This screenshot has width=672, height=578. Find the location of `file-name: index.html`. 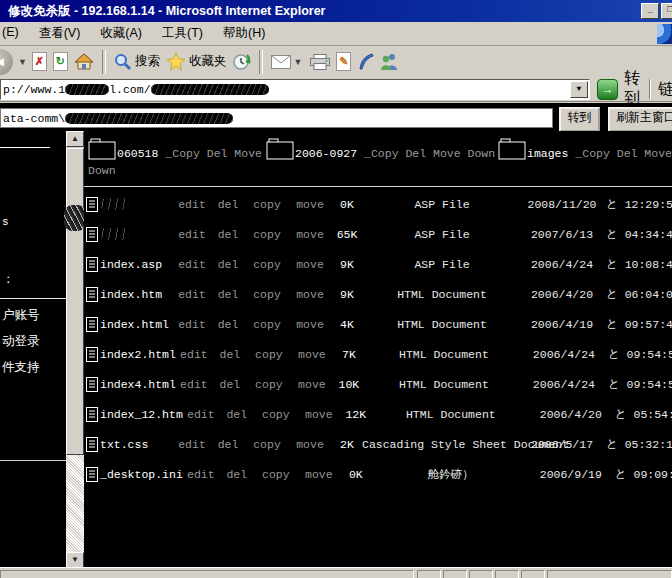

file-name: index.html is located at coordinates (134, 324).